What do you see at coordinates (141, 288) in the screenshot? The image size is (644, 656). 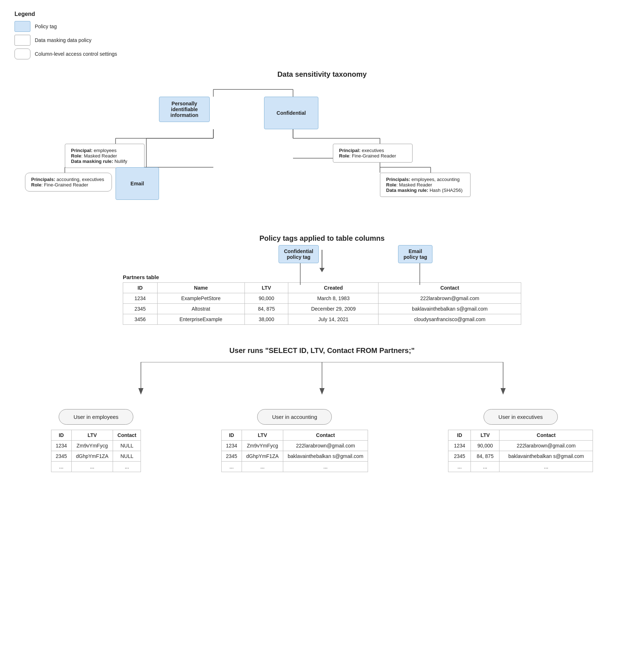 I see `col-header-id: ID` at bounding box center [141, 288].